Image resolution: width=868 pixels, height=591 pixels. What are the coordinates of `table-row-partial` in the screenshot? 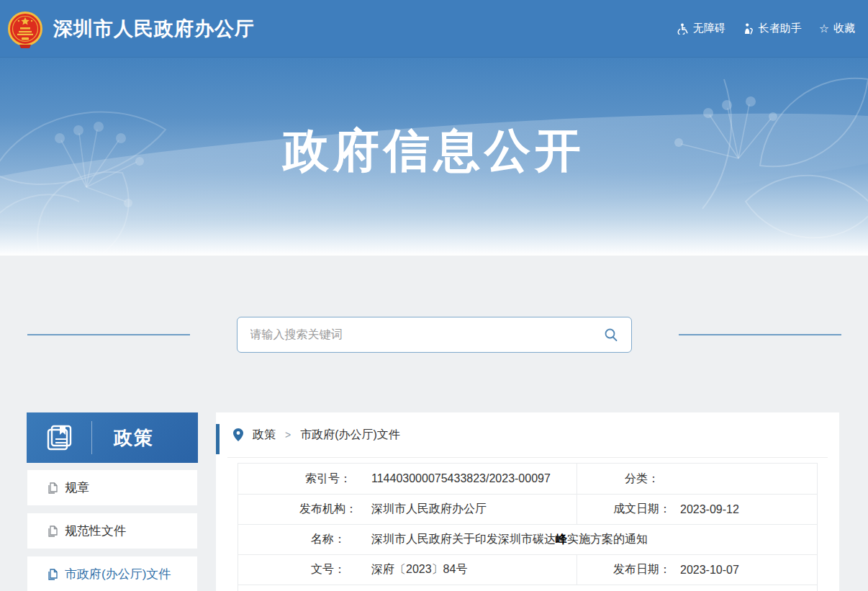 It's located at (528, 587).